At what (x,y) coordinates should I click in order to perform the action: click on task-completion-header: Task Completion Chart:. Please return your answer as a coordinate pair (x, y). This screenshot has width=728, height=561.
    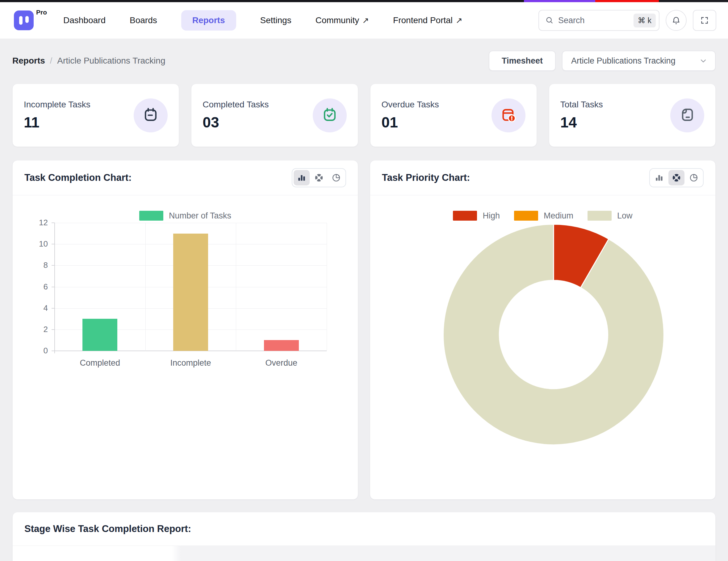
    Looking at the image, I should click on (185, 178).